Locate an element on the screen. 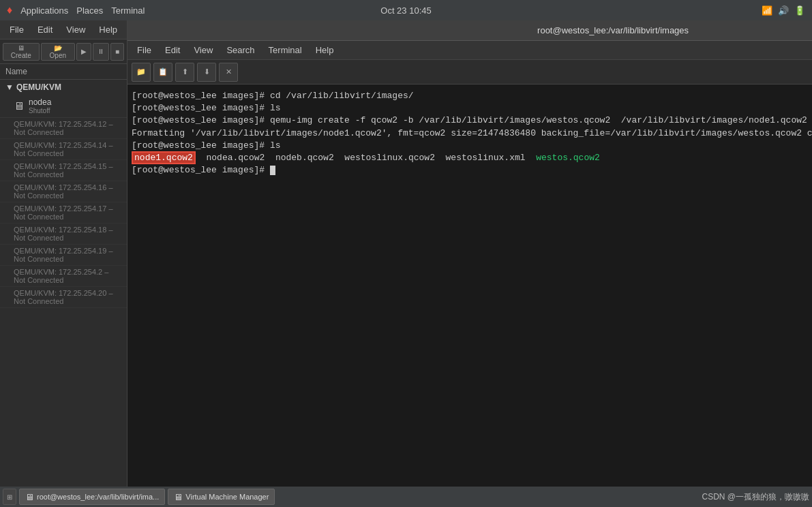 The width and height of the screenshot is (812, 507). taskbar-vmm-item: 🖥 Virtual Machine Manager is located at coordinates (221, 497).